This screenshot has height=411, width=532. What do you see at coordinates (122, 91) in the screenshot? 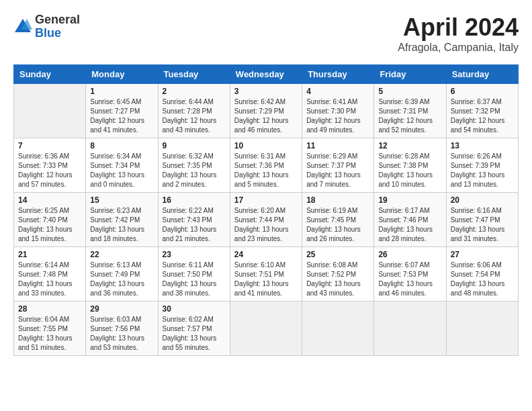
I see `day-number: 1` at bounding box center [122, 91].